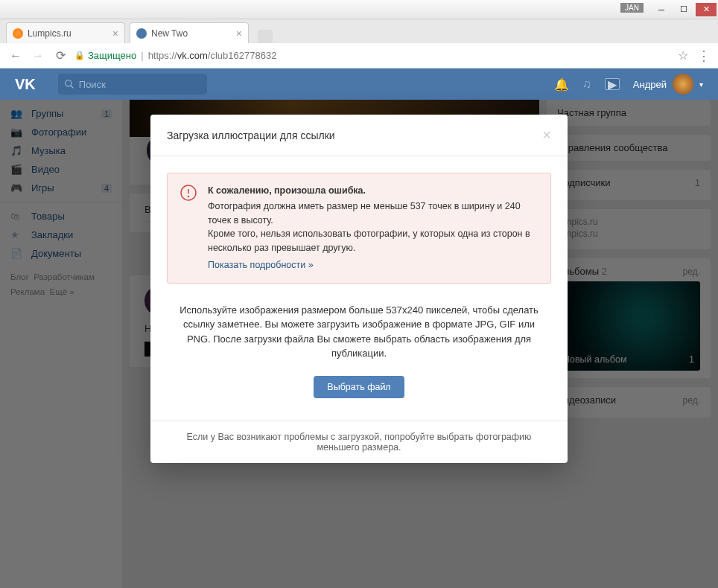 The height and width of the screenshot is (588, 718). I want to click on notifications-icon: 🔔, so click(562, 85).